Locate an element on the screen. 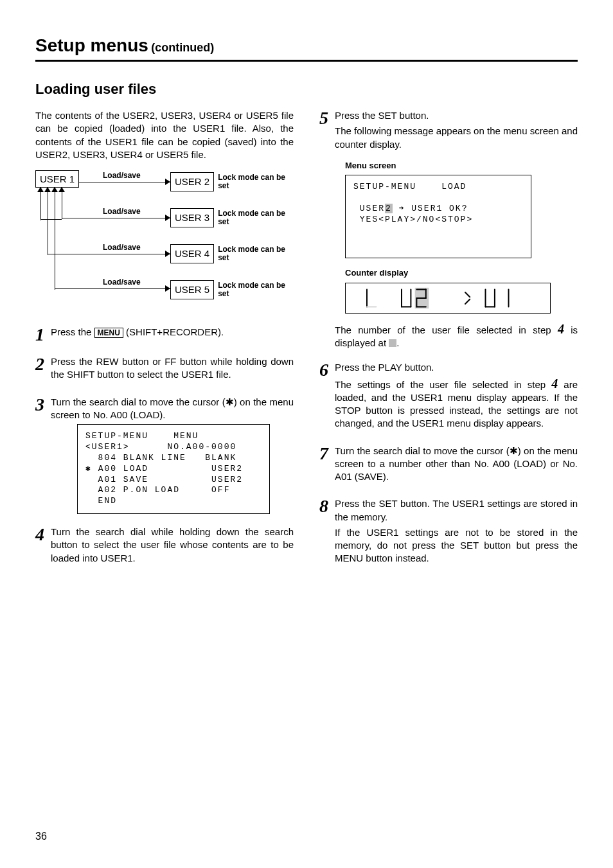  step-ref-4b: 4 is located at coordinates (555, 384).